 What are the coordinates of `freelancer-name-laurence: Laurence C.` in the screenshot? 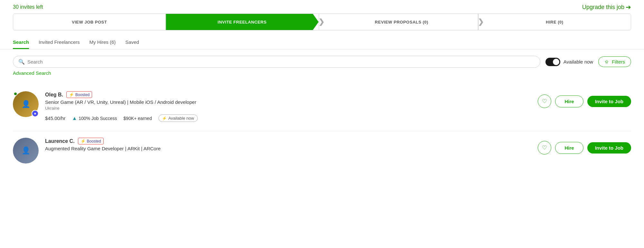 It's located at (60, 141).